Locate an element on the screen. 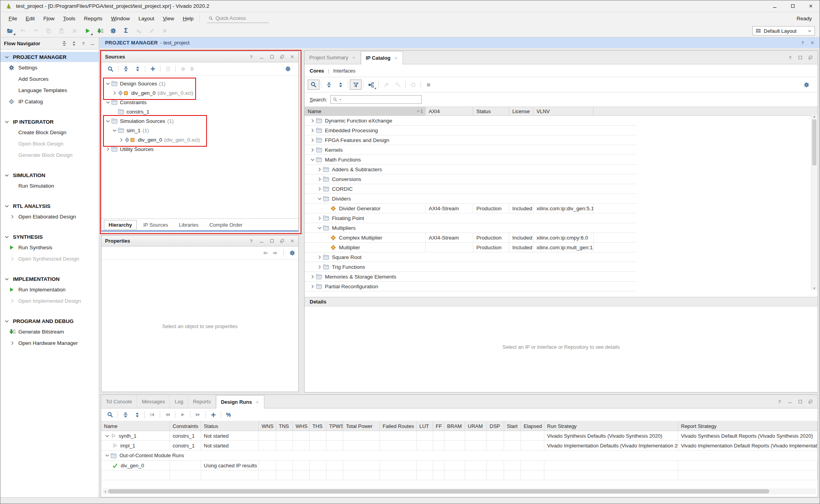  column-header-name: Name is located at coordinates (135, 426).